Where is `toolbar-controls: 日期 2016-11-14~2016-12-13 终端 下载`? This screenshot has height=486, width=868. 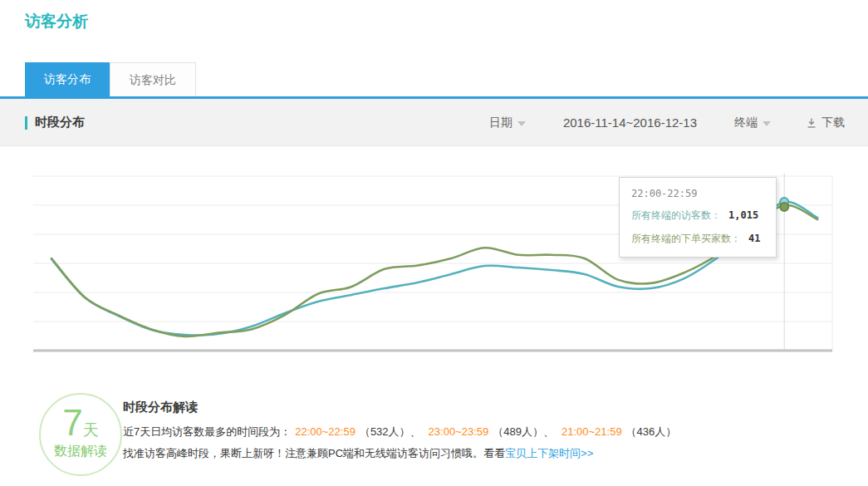
toolbar-controls: 日期 2016-11-14~2016-12-13 终端 下载 is located at coordinates (667, 123).